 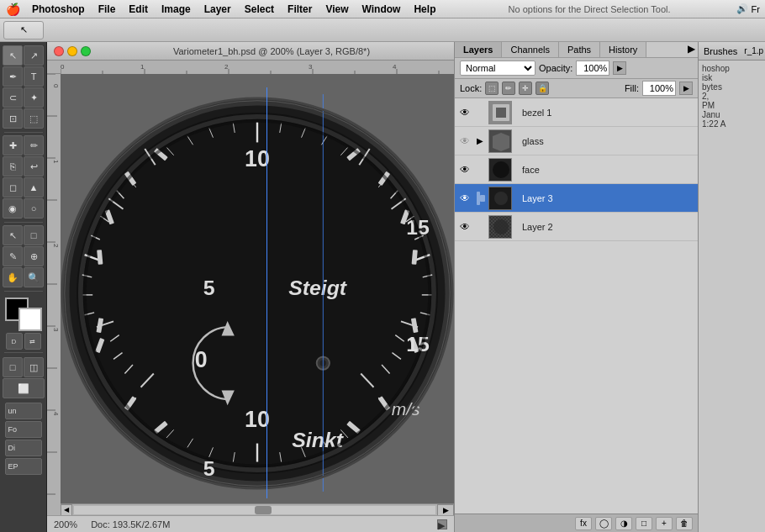 I want to click on tab-channels: Channels, so click(x=530, y=50).